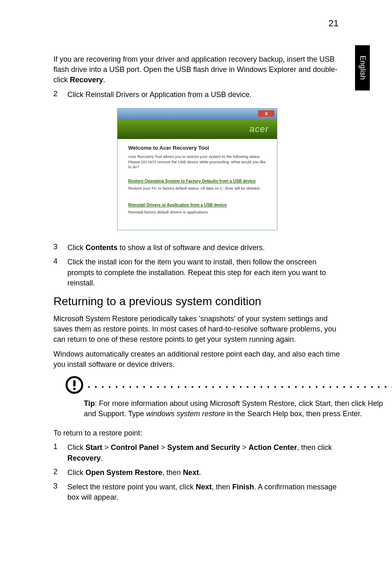 This screenshot has height=563, width=392. I want to click on return-1-text: Click Start > Control Panel > System and…, so click(204, 453).